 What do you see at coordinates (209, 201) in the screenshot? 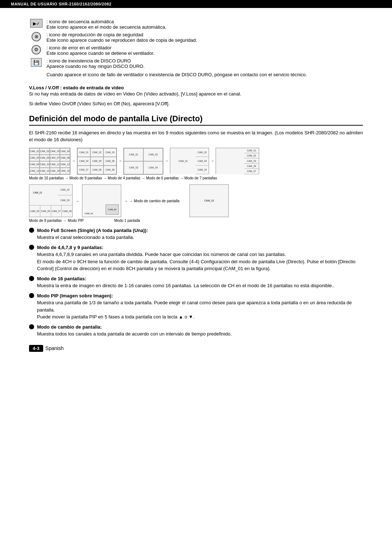
I see `diagram-1pantalla: CAM_01` at bounding box center [209, 201].